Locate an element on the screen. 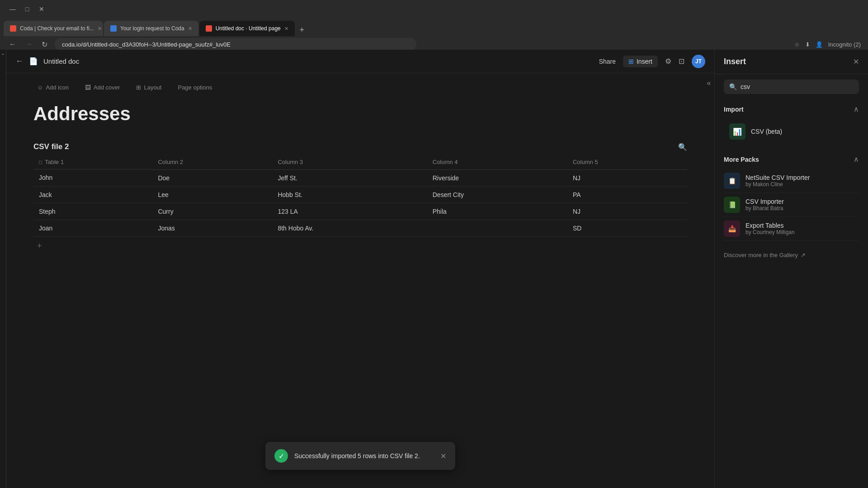  cell-col-1: Jack is located at coordinates (93, 194).